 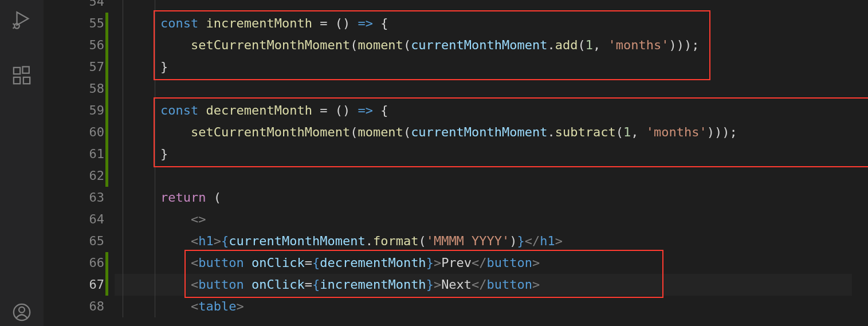 I want to click on accounts-icon, so click(x=22, y=312).